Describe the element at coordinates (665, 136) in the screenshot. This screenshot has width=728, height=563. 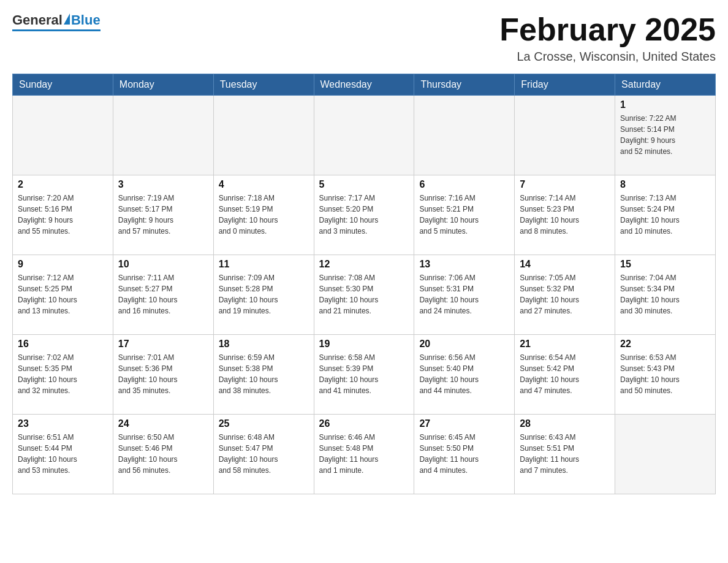
I see `calendar-cell: 1Sunrise: 7:22 AM Sunset: 5:14 PM Daylig…` at that location.